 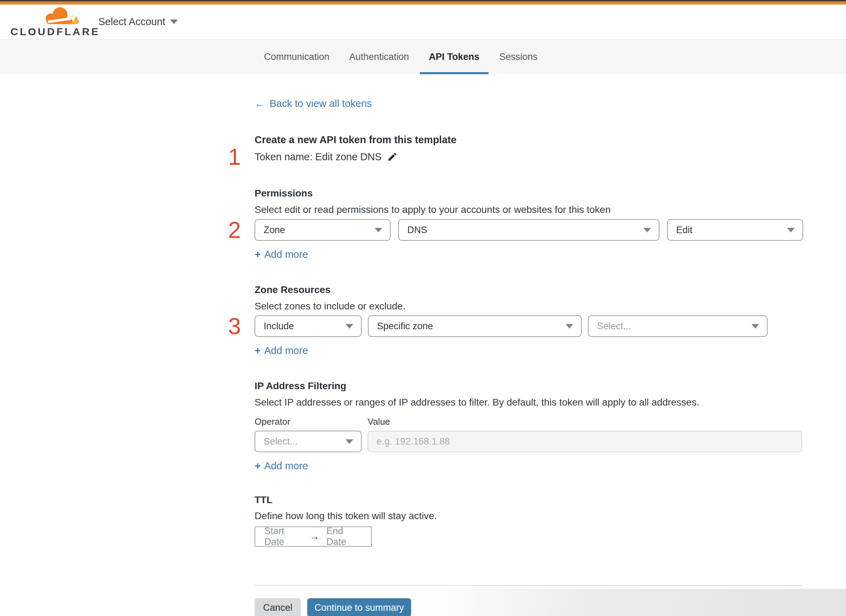 What do you see at coordinates (585, 441) in the screenshot?
I see `ip-value-input` at bounding box center [585, 441].